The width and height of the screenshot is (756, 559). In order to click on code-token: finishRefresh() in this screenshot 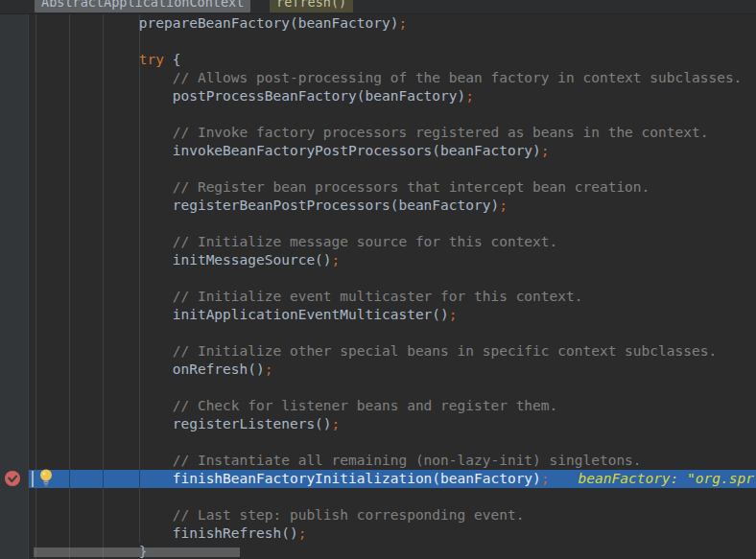, I will do `click(236, 533)`.